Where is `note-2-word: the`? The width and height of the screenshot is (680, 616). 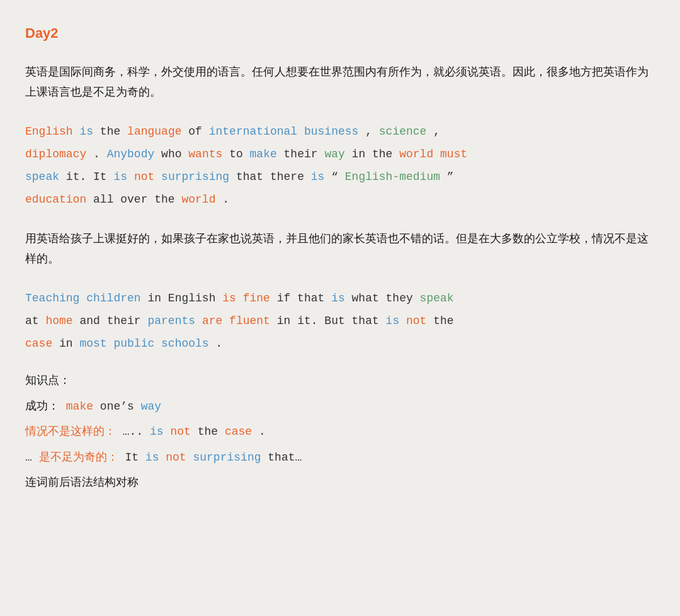 note-2-word: the is located at coordinates (212, 432).